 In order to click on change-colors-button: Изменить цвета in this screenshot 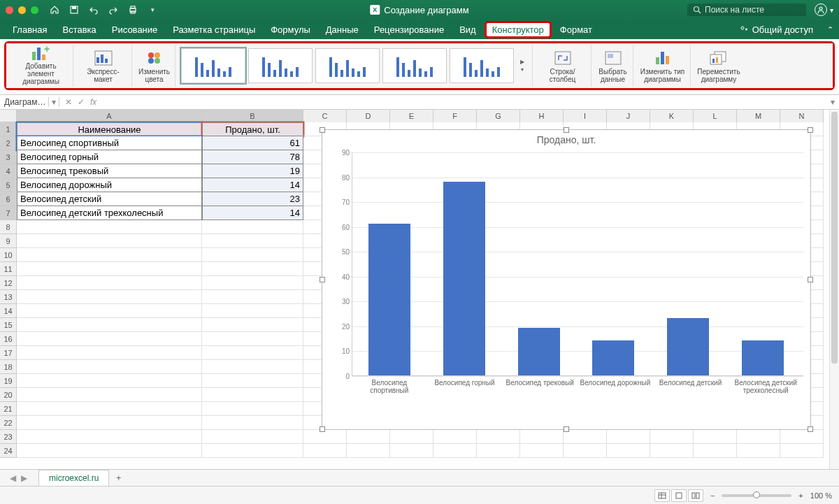, I will do `click(155, 66)`.